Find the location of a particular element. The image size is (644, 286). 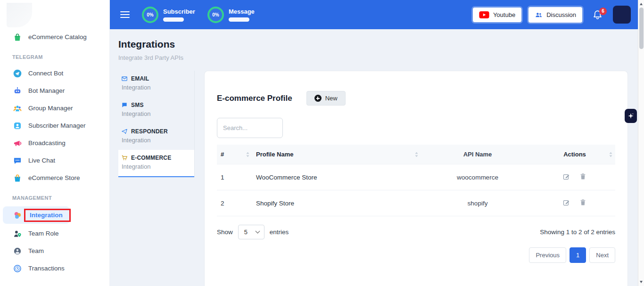

column-header-num: # is located at coordinates (235, 155).